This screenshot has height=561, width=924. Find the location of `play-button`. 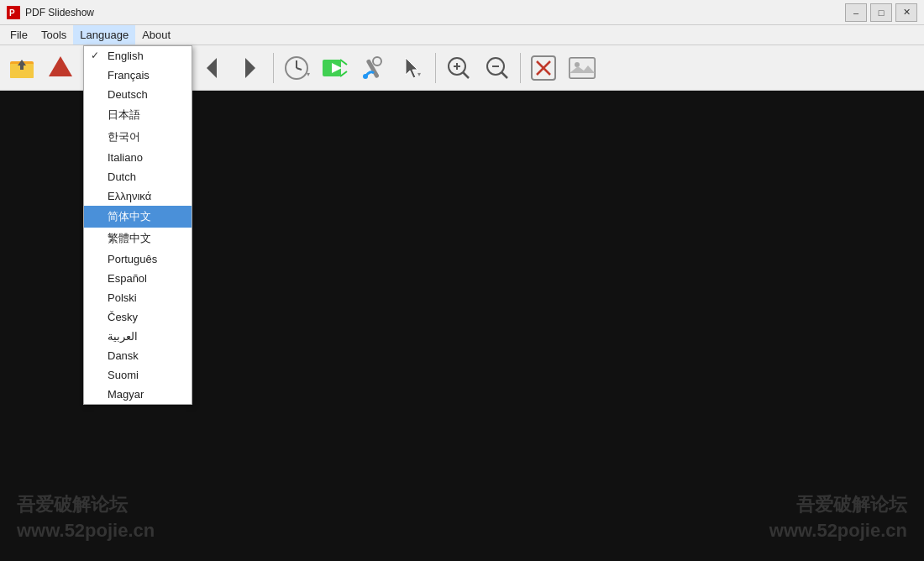

play-button is located at coordinates (335, 68).